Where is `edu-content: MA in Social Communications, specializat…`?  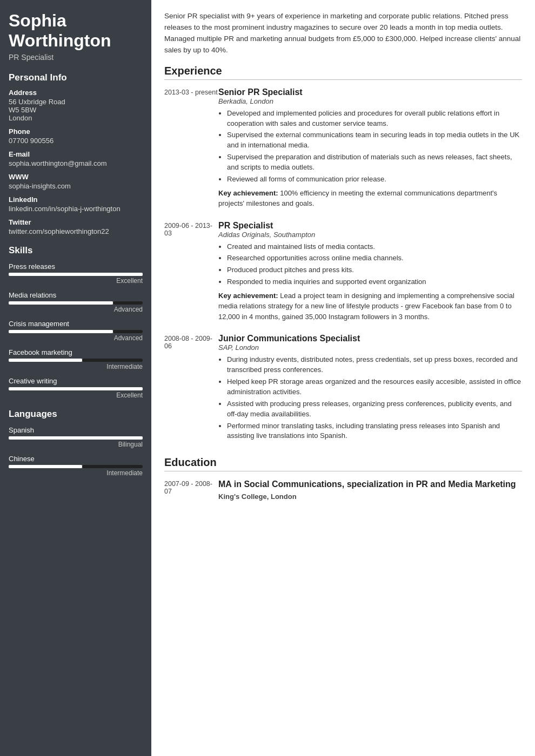
edu-content: MA in Social Communications, specializat… is located at coordinates (370, 490).